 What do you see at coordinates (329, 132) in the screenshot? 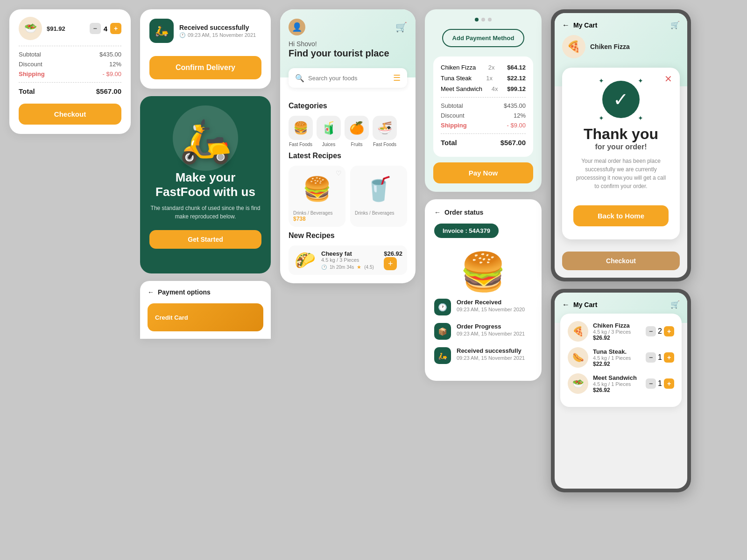
I see `category-juices: 🧃 Juices` at bounding box center [329, 132].